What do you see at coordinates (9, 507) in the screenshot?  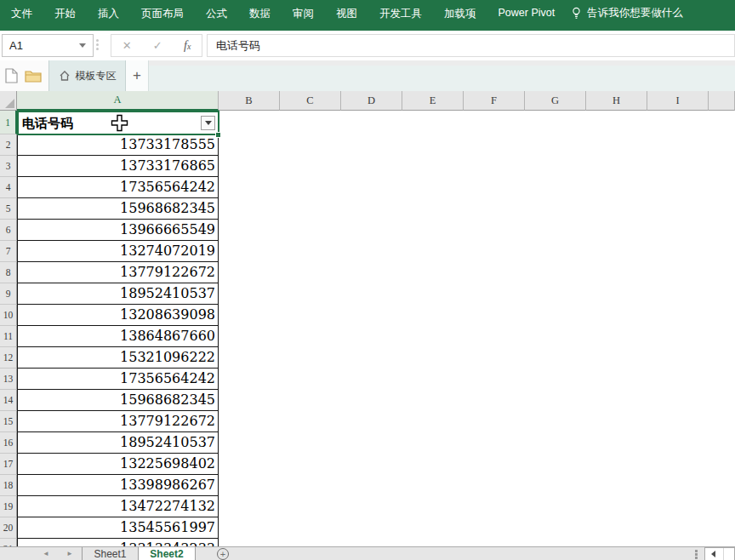 I see `row-header-19: 19` at bounding box center [9, 507].